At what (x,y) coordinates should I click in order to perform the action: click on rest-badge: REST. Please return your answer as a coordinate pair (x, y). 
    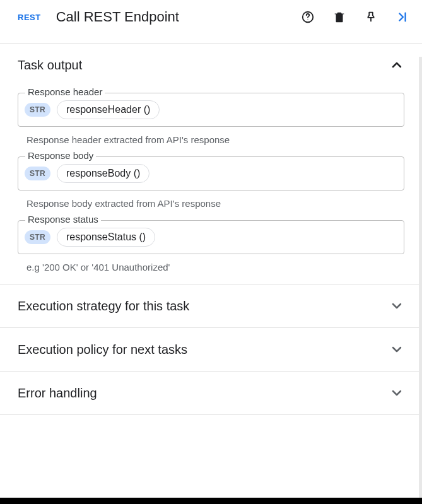
    Looking at the image, I should click on (29, 18).